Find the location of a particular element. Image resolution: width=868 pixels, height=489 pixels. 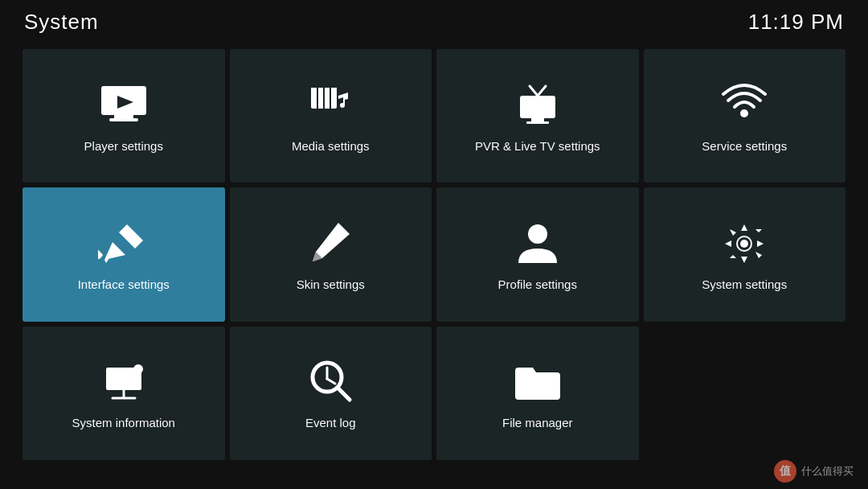

player-settings-label: Player settings is located at coordinates (124, 146).